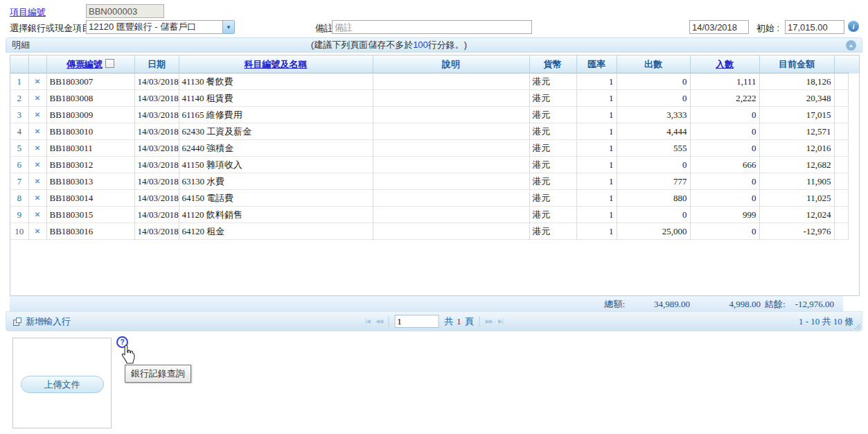  What do you see at coordinates (90, 215) in the screenshot?
I see `cell-voucher: BB1803015` at bounding box center [90, 215].